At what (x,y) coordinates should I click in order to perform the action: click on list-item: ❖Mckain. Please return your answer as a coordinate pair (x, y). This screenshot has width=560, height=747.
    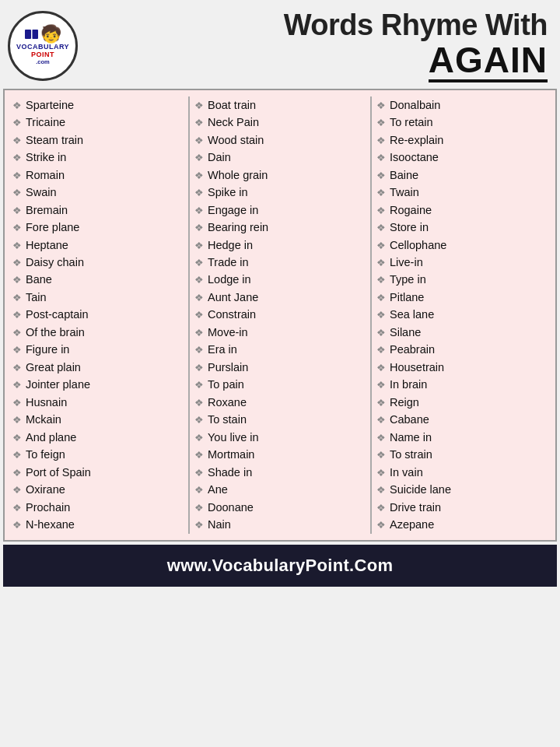
    Looking at the image, I should click on (98, 419).